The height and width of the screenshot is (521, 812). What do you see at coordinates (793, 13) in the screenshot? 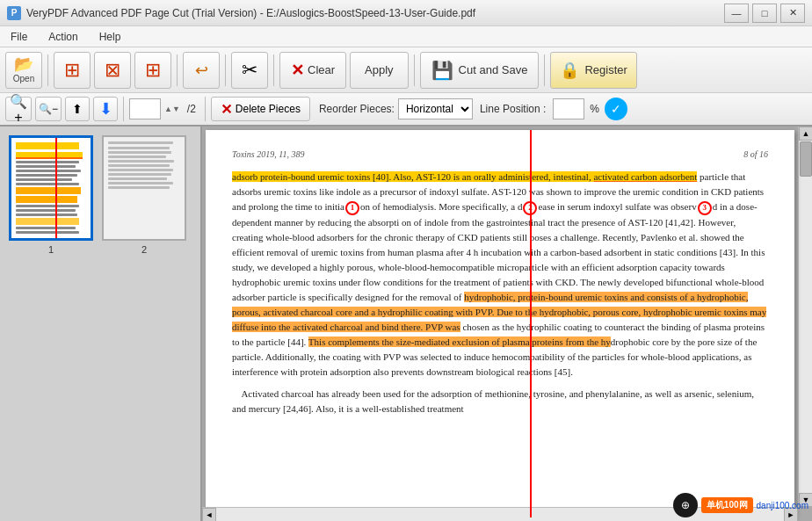
I see `close-button: ✕` at bounding box center [793, 13].